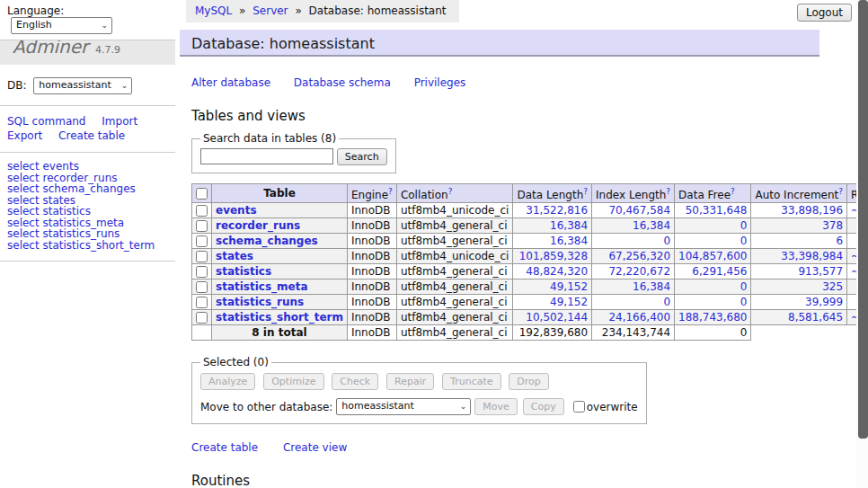 This screenshot has height=488, width=868. I want to click on table-name-link: recorder_runs, so click(258, 226).